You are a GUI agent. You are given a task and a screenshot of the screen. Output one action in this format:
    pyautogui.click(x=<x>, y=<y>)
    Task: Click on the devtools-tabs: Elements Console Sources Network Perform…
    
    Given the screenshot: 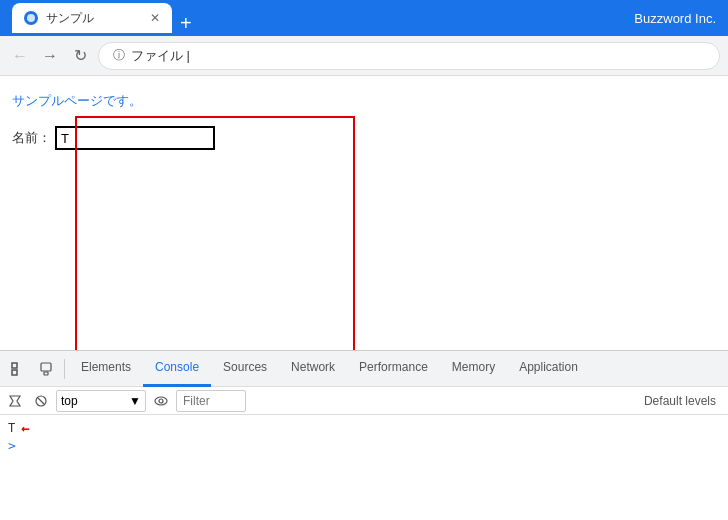 What is the action you would take?
    pyautogui.click(x=364, y=369)
    